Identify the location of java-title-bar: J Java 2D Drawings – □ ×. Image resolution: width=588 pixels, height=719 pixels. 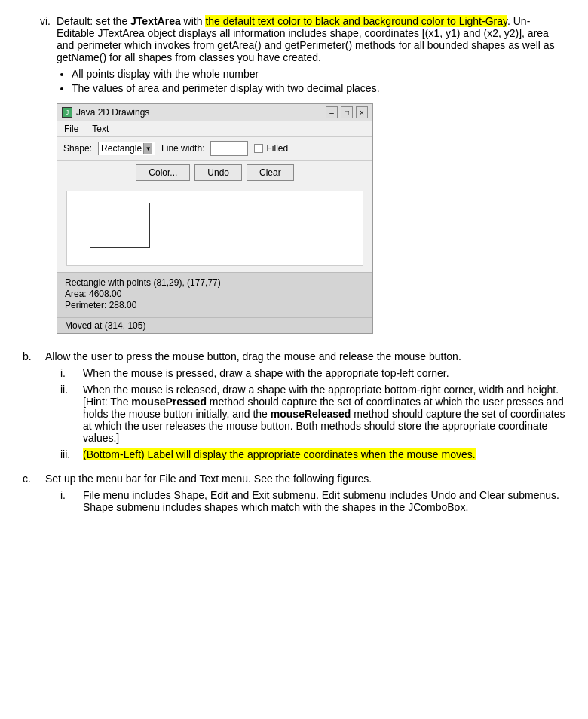
(215, 113).